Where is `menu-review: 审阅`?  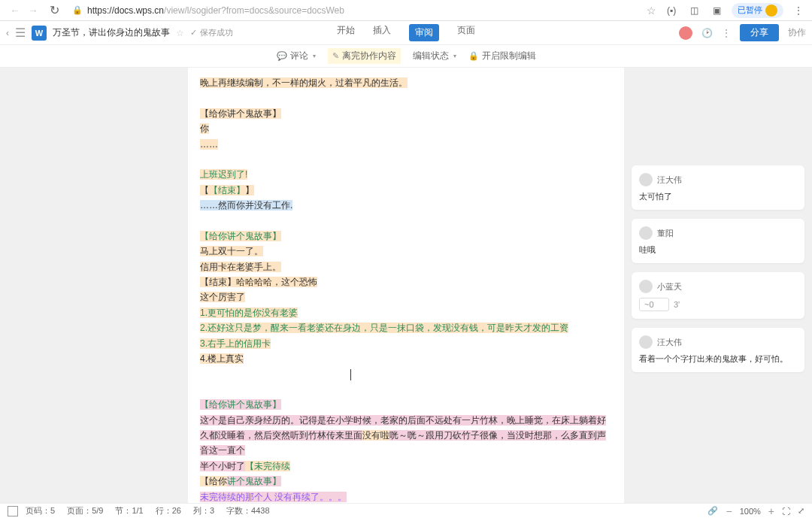
menu-review: 审阅 is located at coordinates (424, 33).